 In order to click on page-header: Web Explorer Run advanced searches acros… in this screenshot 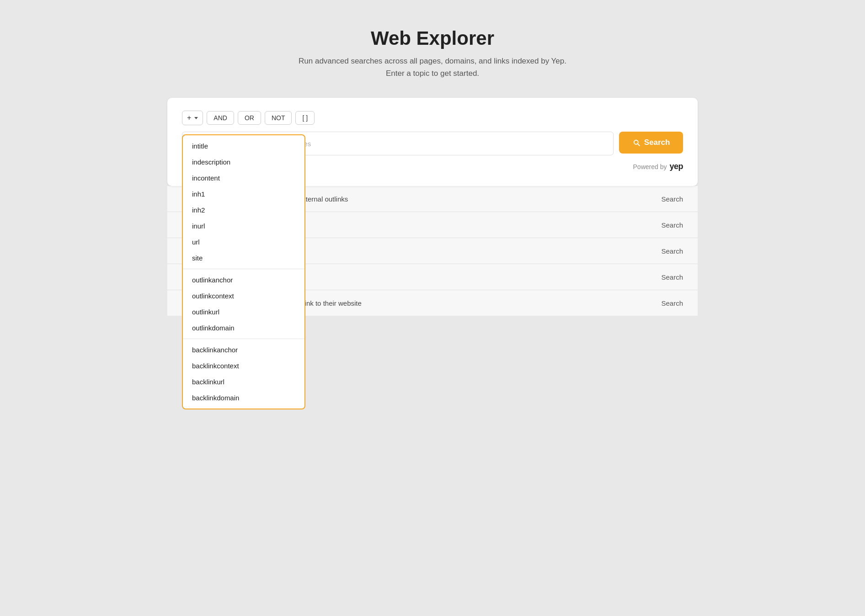, I will do `click(432, 53)`.